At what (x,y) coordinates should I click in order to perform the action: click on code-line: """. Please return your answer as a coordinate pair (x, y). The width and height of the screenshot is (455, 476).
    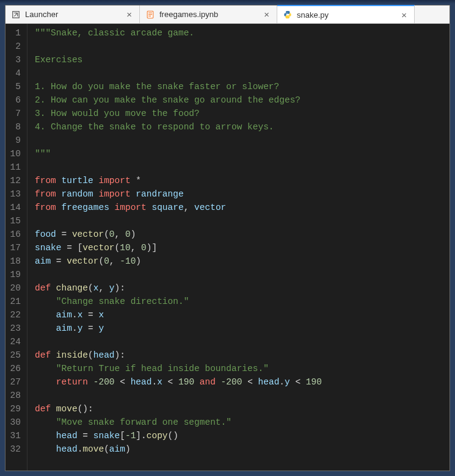
    Looking at the image, I should click on (242, 154).